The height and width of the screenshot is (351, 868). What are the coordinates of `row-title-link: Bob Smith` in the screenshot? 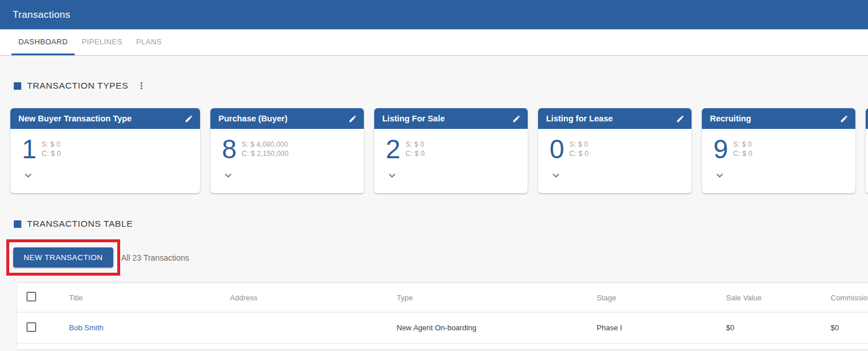 It's located at (86, 328).